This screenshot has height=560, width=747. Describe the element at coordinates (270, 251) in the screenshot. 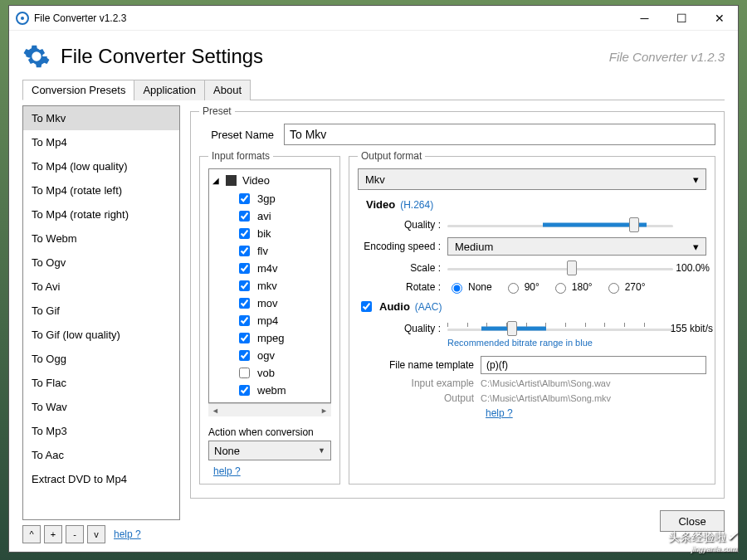

I see `format-item: flv` at that location.